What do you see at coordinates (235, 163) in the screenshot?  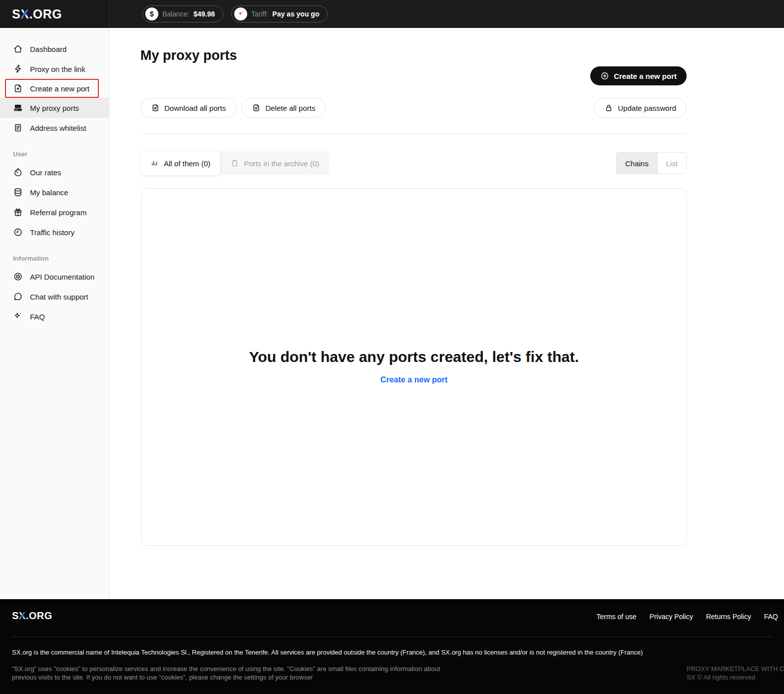 I see `clipboard-icon` at bounding box center [235, 163].